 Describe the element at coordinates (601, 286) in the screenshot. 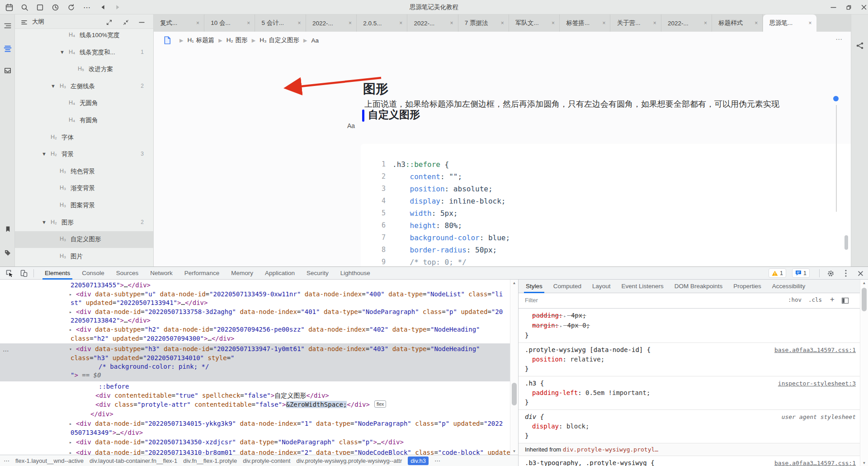

I see `styles-tab-layout: Layout` at that location.